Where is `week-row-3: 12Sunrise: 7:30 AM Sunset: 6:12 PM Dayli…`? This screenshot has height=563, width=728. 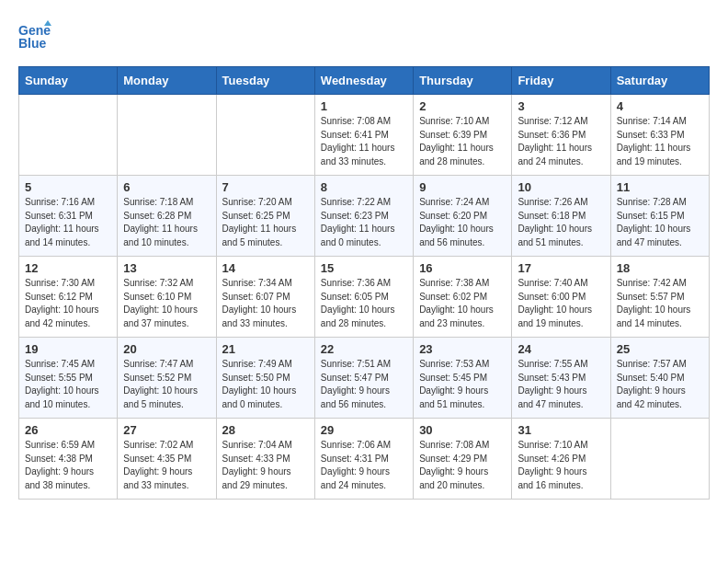 week-row-3: 12Sunrise: 7:30 AM Sunset: 6:12 PM Dayli… is located at coordinates (364, 297).